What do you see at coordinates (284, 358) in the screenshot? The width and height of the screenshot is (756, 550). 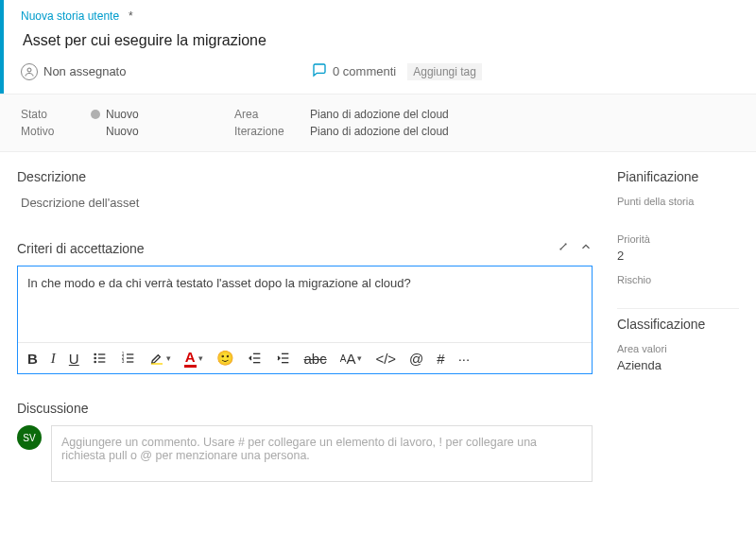 I see `indent-button` at bounding box center [284, 358].